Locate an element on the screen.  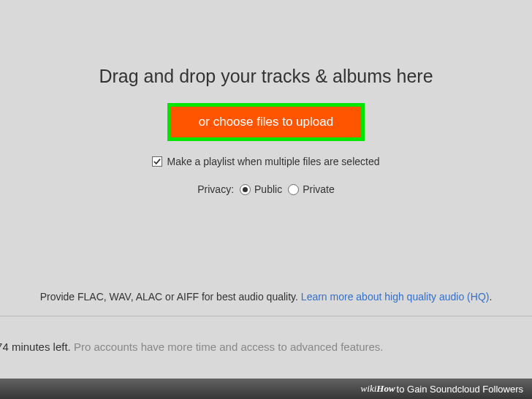
privacy-private-label: Private is located at coordinates (319, 189).